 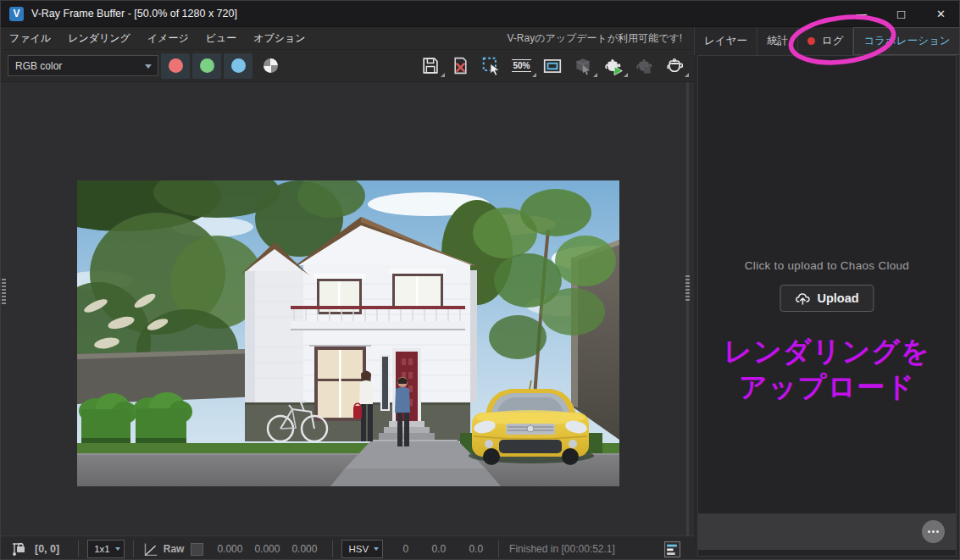 I want to click on menu-item-image: イメージ, so click(x=168, y=39).